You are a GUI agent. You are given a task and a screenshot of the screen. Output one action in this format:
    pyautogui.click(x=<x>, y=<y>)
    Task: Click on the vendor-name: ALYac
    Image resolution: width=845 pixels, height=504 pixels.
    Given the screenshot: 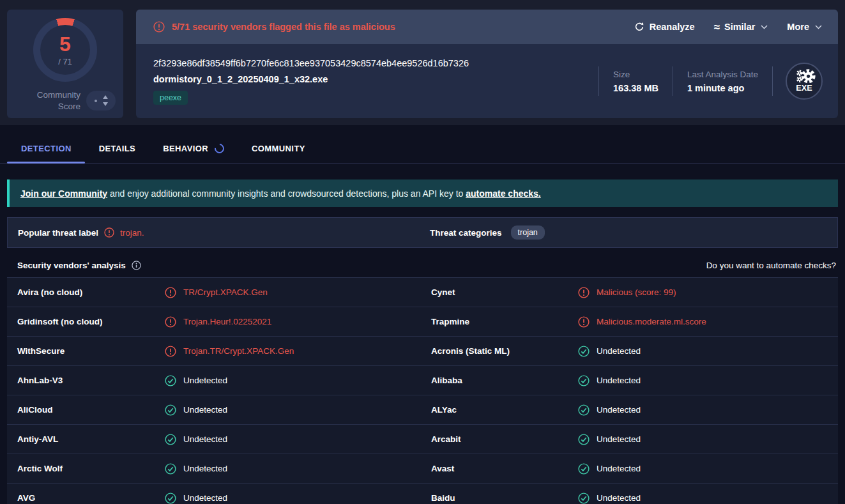 What is the action you would take?
    pyautogui.click(x=505, y=410)
    